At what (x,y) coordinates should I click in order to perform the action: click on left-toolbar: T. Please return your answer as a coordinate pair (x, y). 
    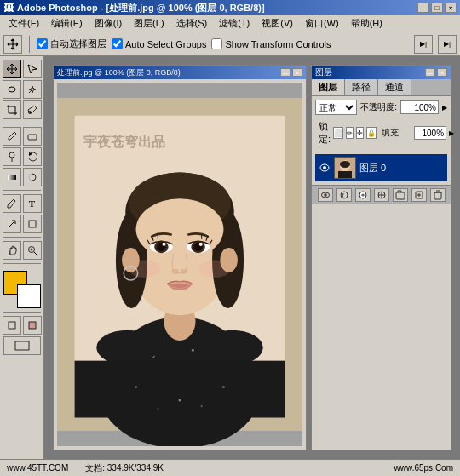
    Looking at the image, I should click on (22, 257).